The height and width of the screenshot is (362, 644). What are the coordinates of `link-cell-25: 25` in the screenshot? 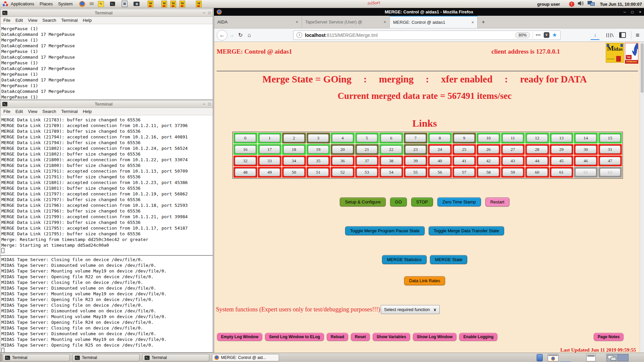 It's located at (464, 149).